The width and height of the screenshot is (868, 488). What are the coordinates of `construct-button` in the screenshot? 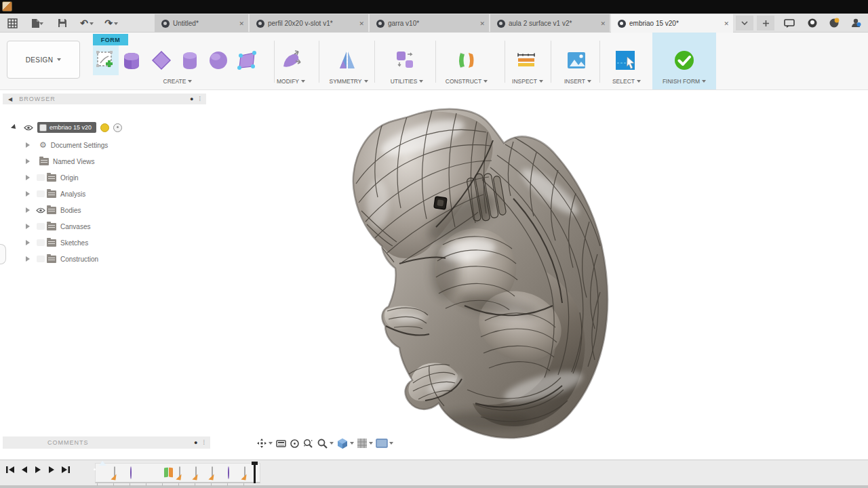 It's located at (467, 60).